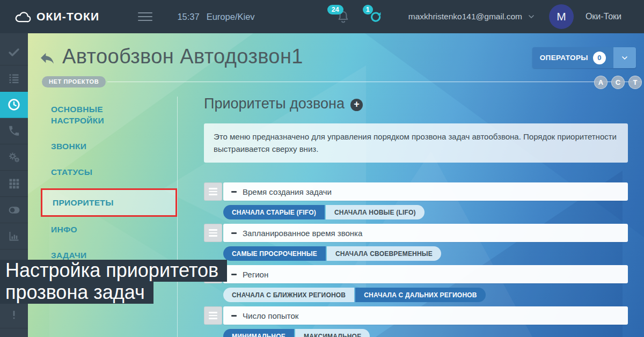 The image size is (644, 337). I want to click on menu-item-label: ЗВОНКИ, so click(69, 146).